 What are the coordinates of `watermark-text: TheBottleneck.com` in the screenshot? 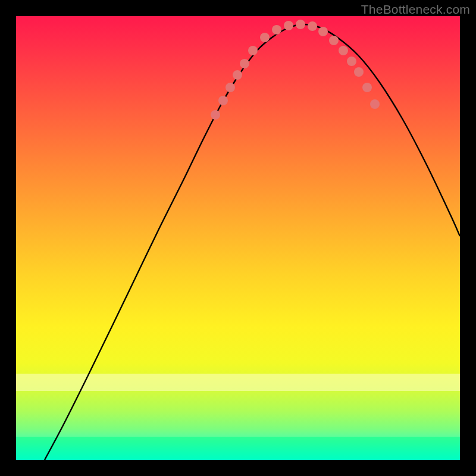 It's located at (415, 10).